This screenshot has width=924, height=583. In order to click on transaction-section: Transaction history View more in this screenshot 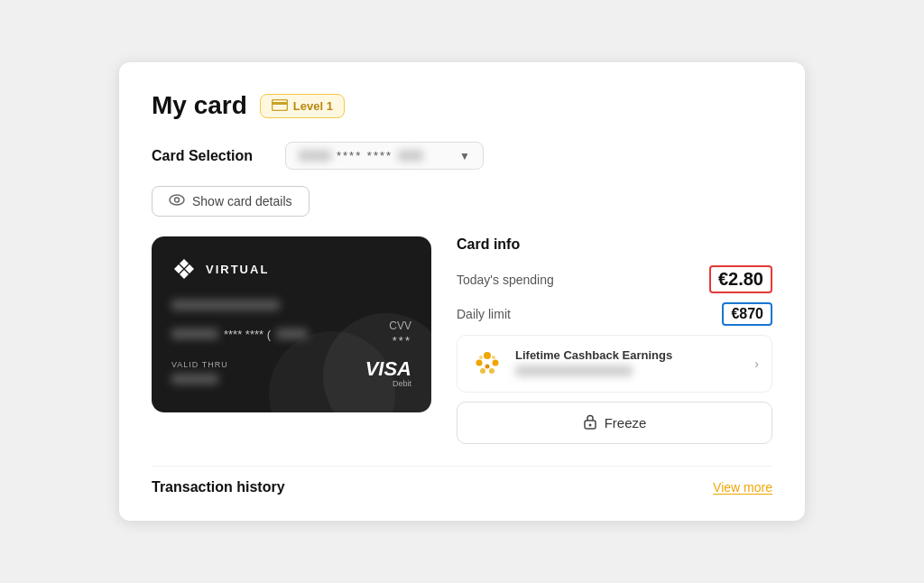, I will do `click(462, 480)`.